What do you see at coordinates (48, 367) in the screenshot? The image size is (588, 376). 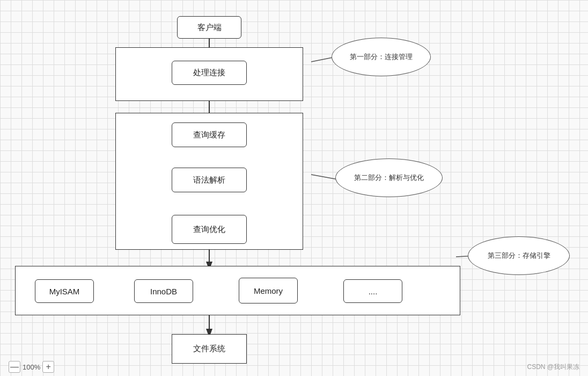 I see `zoom-plus-label: +` at bounding box center [48, 367].